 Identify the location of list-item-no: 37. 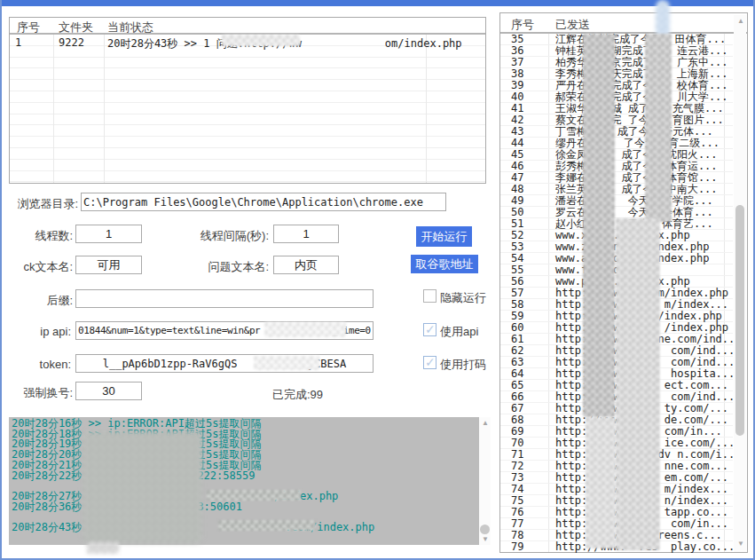
(528, 62).